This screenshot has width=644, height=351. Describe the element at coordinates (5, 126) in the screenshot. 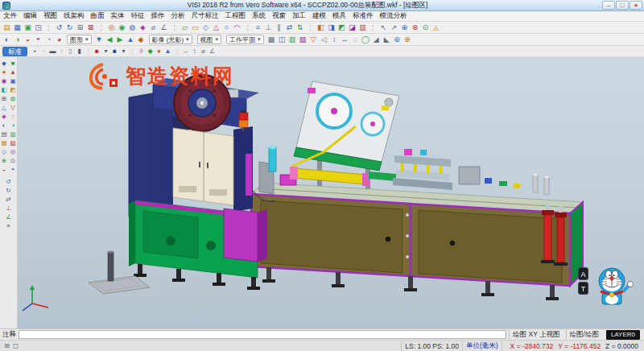

I see `tool-icon: ◐` at that location.